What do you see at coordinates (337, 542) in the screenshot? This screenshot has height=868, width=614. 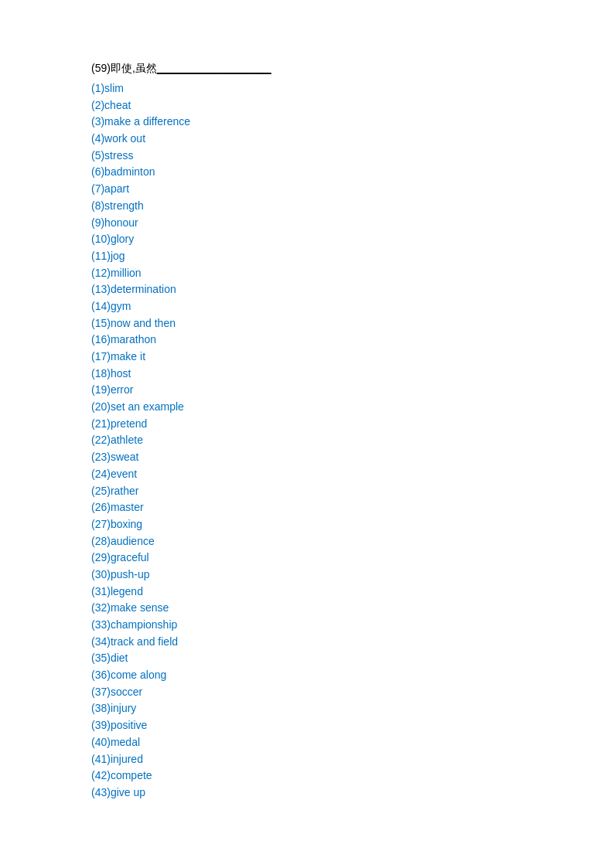 I see `vocab-item: (28)audience` at bounding box center [337, 542].